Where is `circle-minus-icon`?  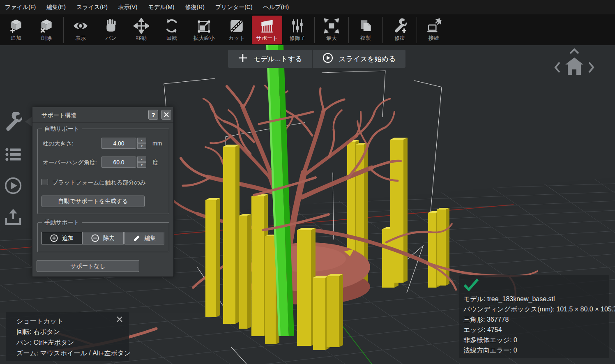
circle-minus-icon is located at coordinates (95, 238).